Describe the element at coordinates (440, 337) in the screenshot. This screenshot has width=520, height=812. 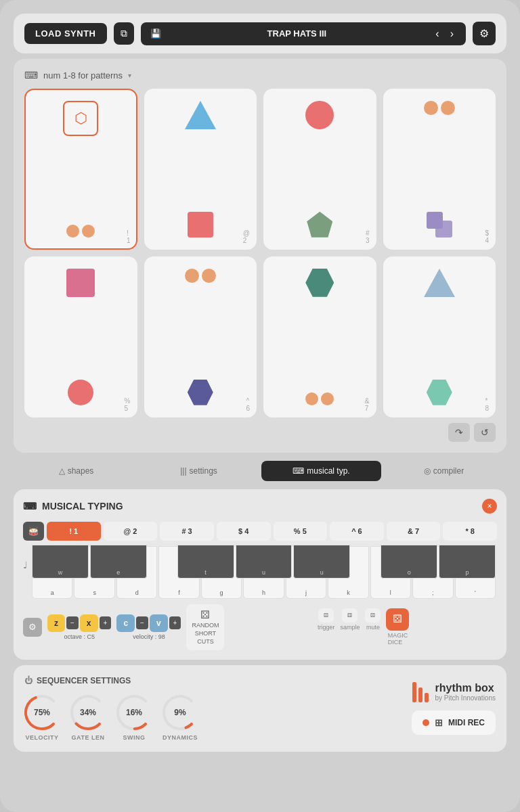
I see `pattern-card-8: * 8` at that location.